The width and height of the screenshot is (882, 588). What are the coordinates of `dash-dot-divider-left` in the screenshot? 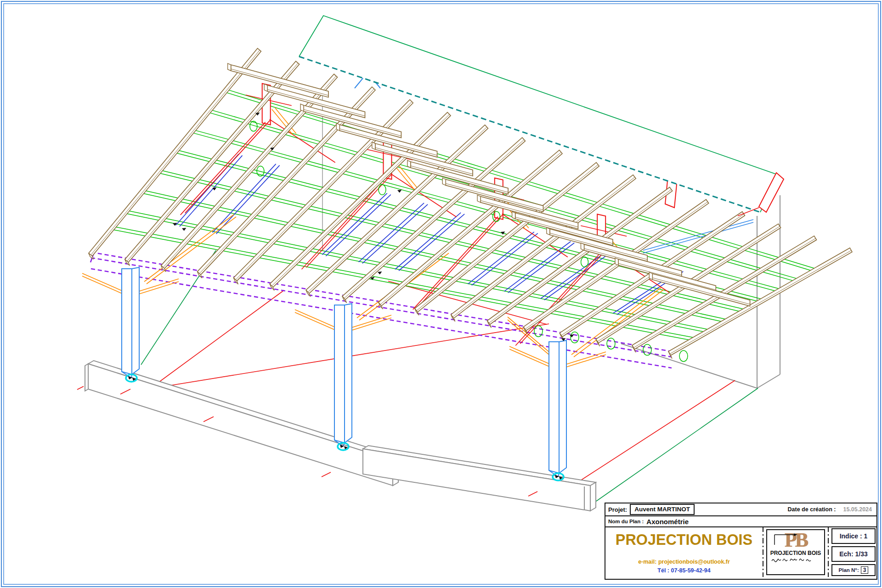 It's located at (763, 552).